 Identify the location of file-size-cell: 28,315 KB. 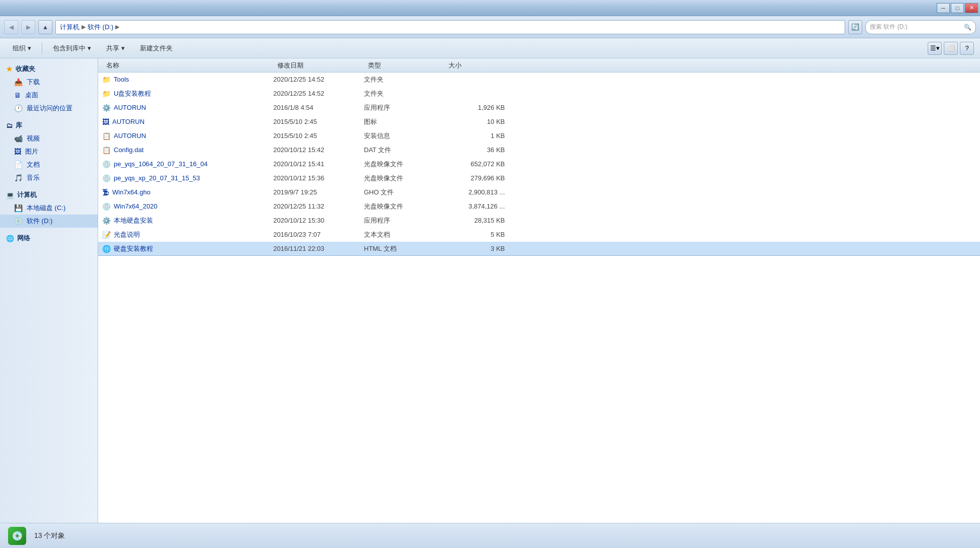
(475, 221).